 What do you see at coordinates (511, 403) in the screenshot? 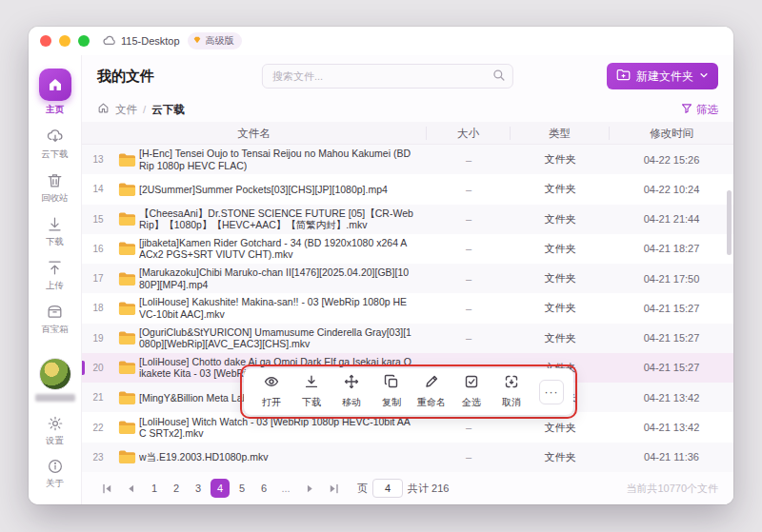
I see `toolbar-label: 取消` at bounding box center [511, 403].